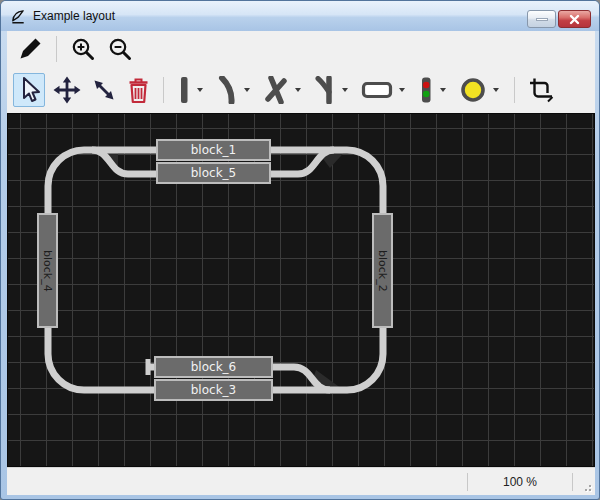 The width and height of the screenshot is (600, 500). What do you see at coordinates (120, 50) in the screenshot?
I see `zoom-out-button` at bounding box center [120, 50].